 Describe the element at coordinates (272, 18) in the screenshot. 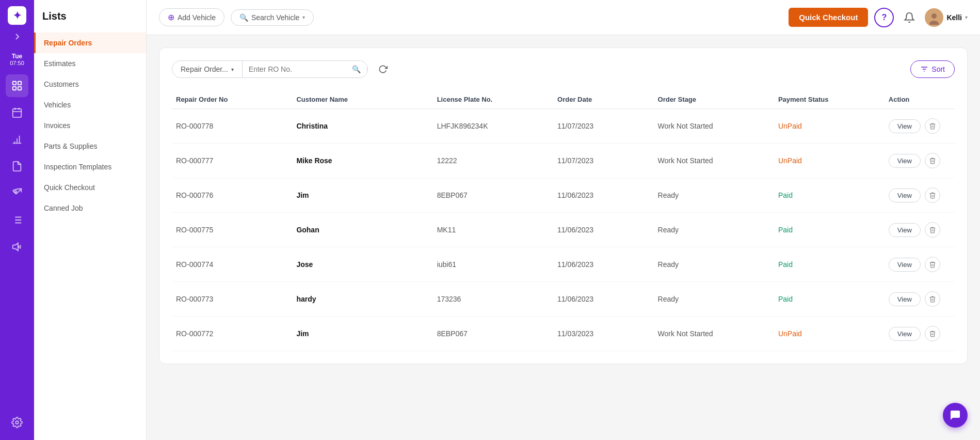

I see `search-vehicle-button: 🔍 Search Vehicle ▾` at that location.